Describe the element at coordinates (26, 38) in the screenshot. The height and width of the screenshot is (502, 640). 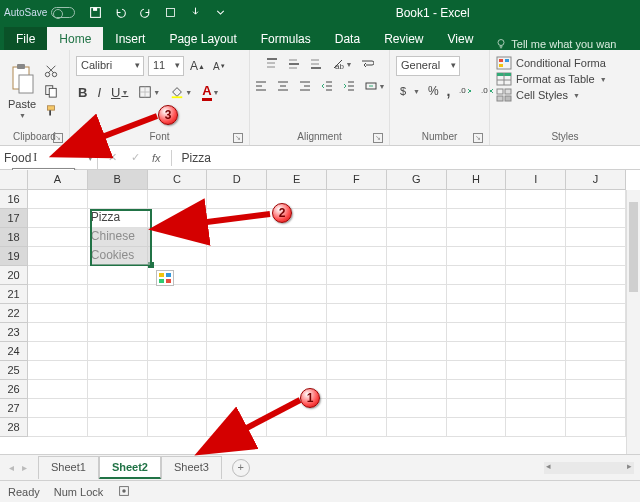
I see `tab-file: File` at that location.